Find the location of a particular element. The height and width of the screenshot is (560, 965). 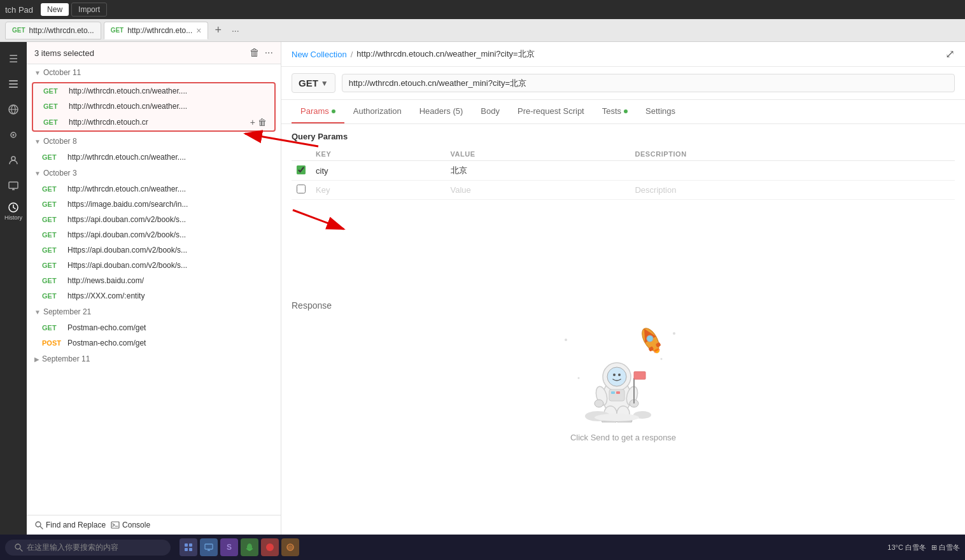

param-1-key: city is located at coordinates (378, 171).